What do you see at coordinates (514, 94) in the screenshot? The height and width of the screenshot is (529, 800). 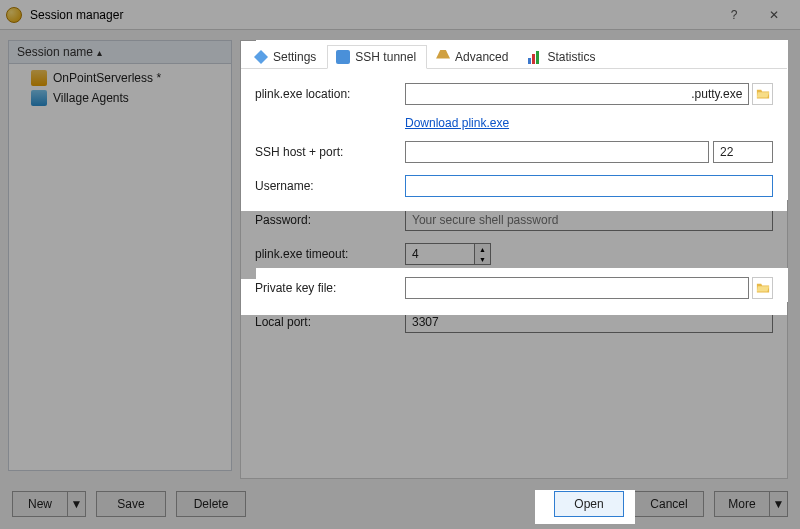 I see `row-plink-location: plink.exe location:` at bounding box center [514, 94].